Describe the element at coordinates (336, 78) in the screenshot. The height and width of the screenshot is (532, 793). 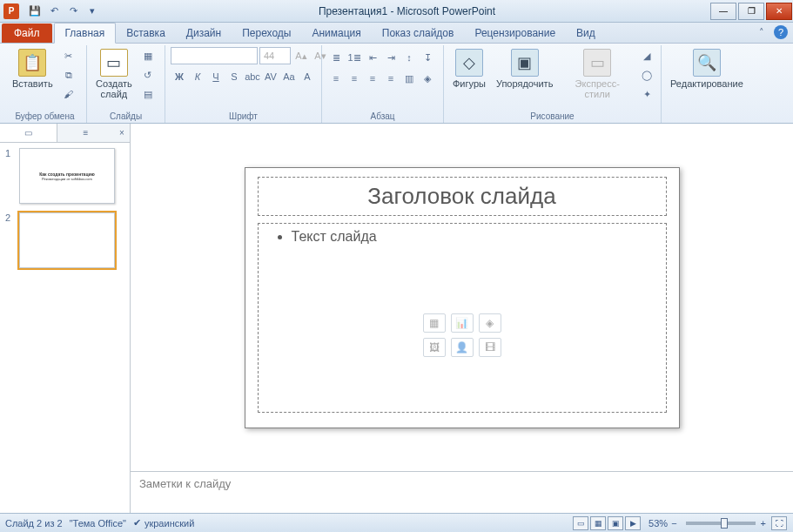
I see `align-left-icon: ≡` at that location.